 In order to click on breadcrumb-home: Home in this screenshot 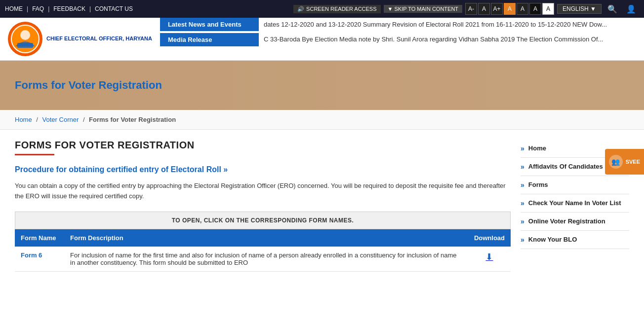, I will do `click(24, 119)`.